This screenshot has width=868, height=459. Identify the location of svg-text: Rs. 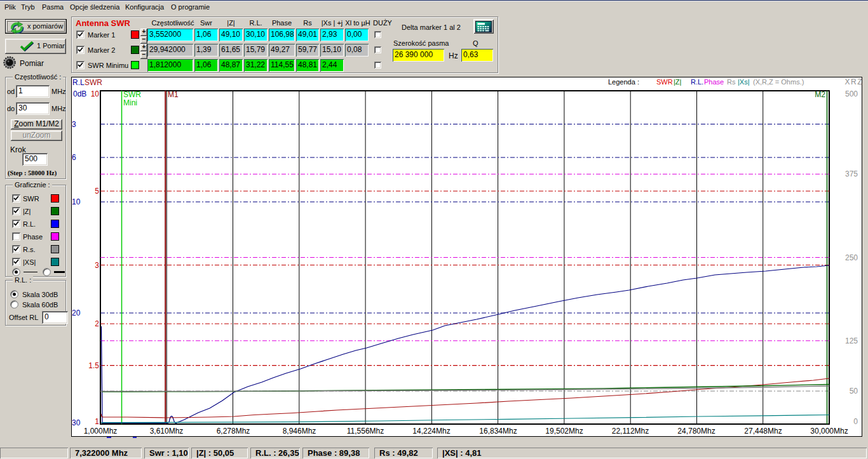
(731, 82).